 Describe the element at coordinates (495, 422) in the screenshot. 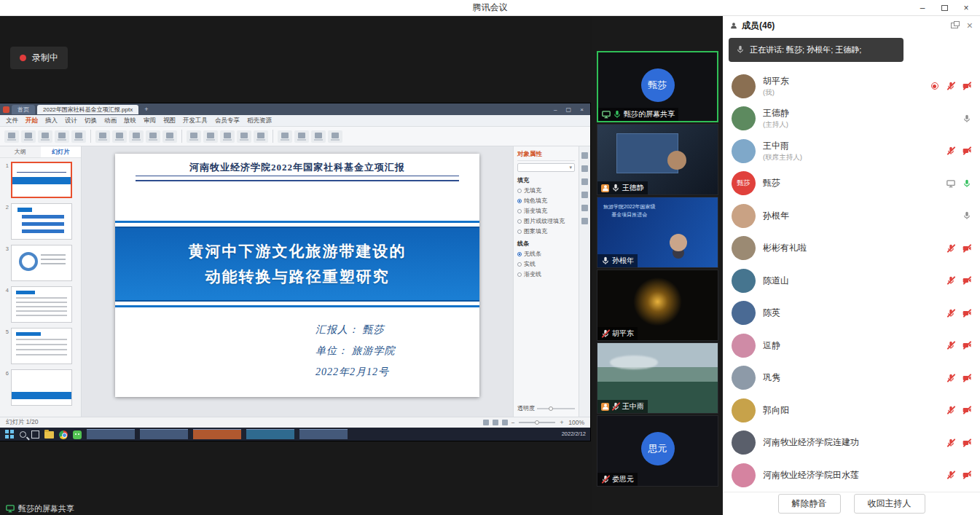

I see `sorter-view-icon` at that location.